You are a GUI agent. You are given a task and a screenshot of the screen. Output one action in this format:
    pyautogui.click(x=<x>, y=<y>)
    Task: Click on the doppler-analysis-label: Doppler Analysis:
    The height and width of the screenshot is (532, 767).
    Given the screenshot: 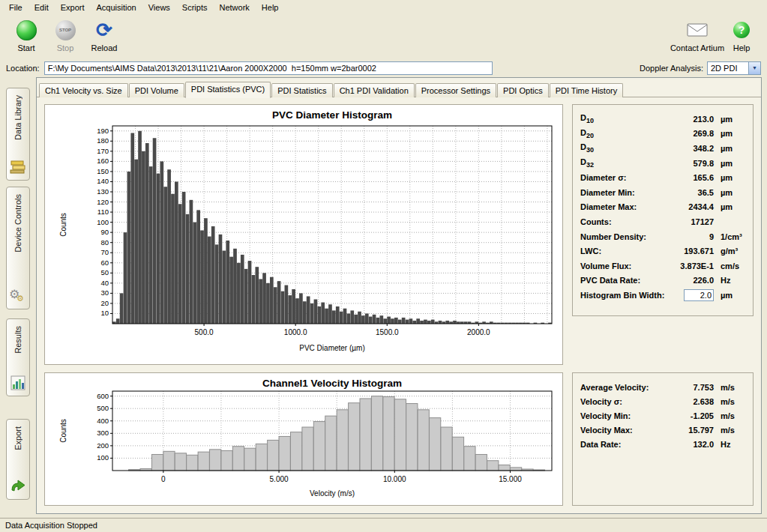 What is the action you would take?
    pyautogui.click(x=672, y=68)
    